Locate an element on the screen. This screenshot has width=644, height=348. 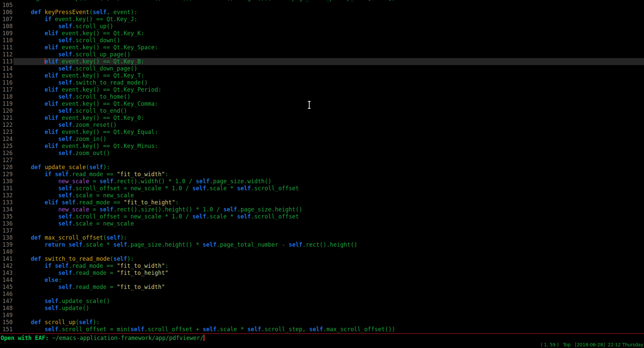
line-number: 124 is located at coordinates (7, 139).